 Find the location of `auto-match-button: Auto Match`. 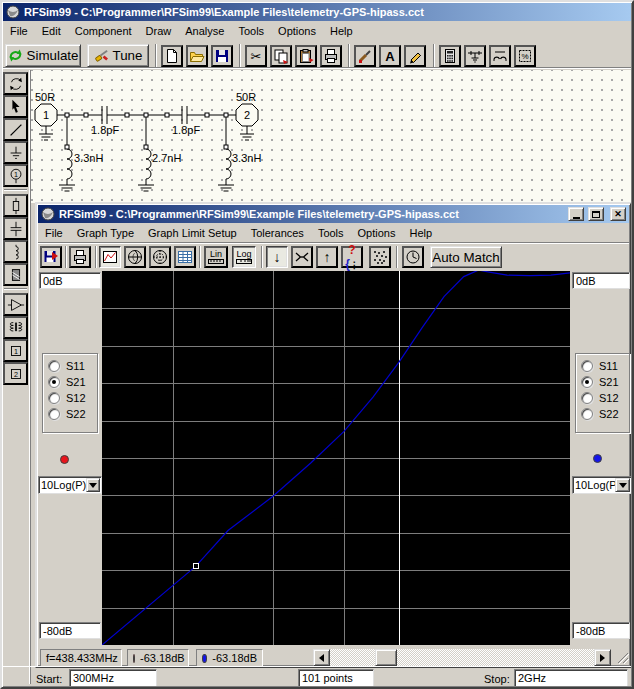

auto-match-button: Auto Match is located at coordinates (466, 257).